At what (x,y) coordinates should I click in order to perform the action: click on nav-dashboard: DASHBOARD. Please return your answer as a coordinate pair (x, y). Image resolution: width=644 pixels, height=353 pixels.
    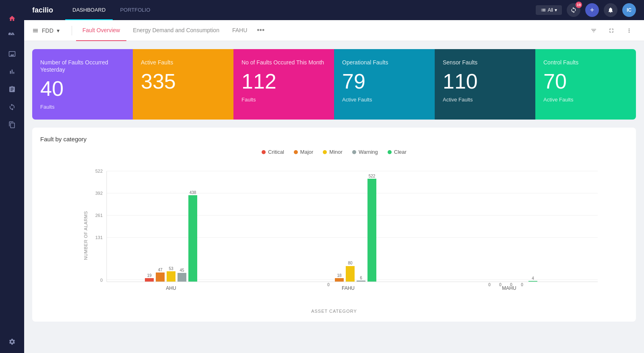
    Looking at the image, I should click on (89, 10).